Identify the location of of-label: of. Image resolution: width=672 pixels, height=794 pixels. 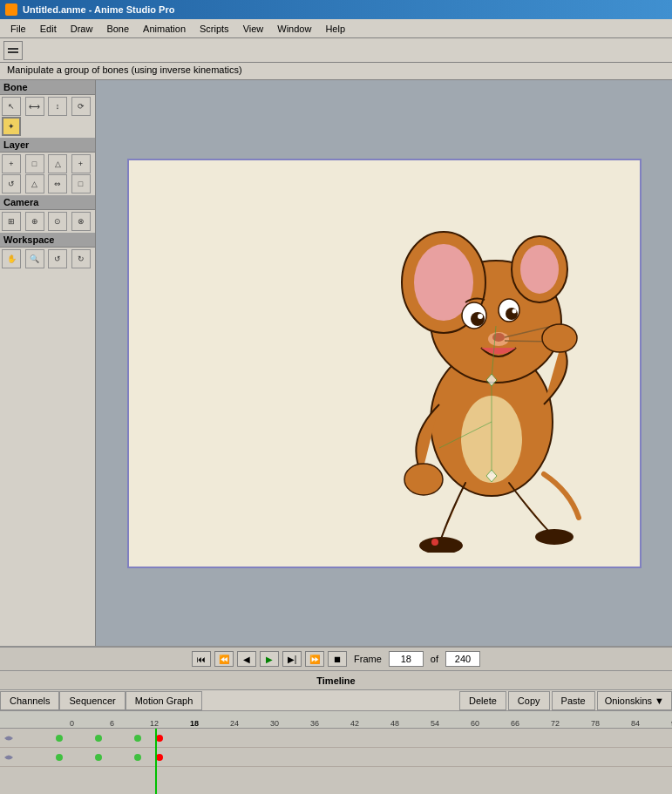
(434, 659).